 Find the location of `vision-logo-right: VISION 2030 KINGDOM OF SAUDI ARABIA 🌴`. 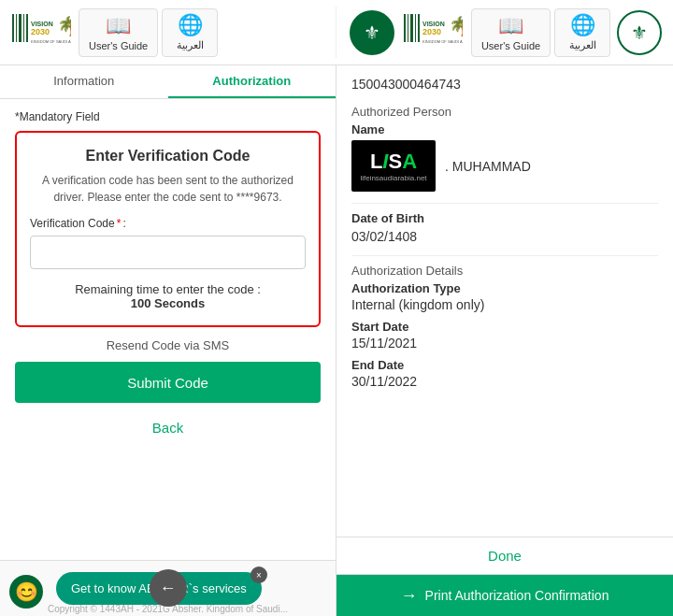

vision-logo-right: VISION 2030 KINGDOM OF SAUDI ARABIA 🌴 is located at coordinates (433, 32).